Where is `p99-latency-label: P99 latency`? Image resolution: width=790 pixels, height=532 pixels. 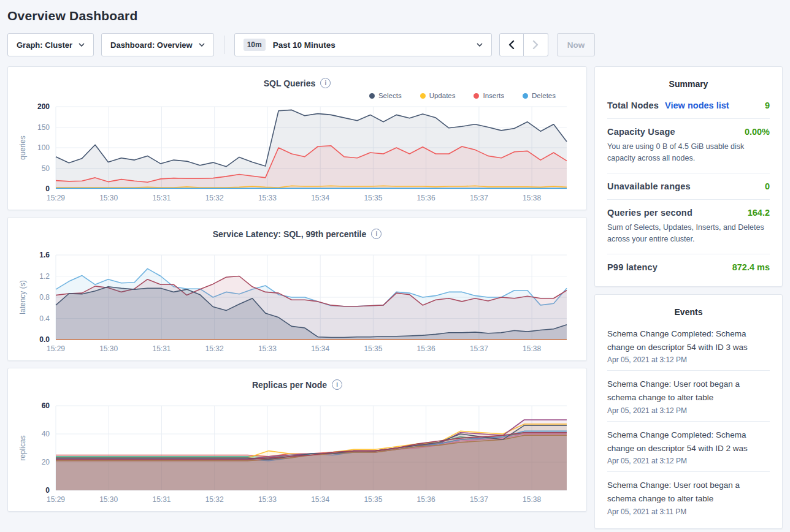 p99-latency-label: P99 latency is located at coordinates (632, 267).